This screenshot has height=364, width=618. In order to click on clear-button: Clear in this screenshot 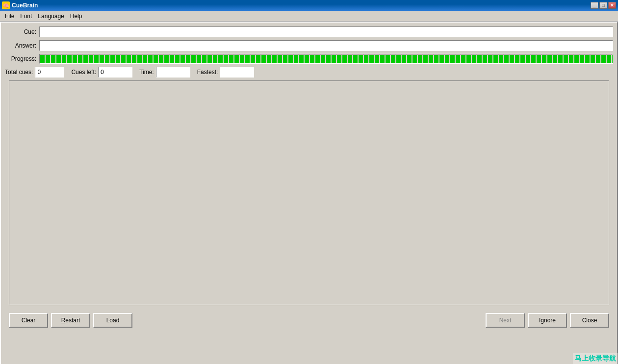, I will do `click(28, 320)`.